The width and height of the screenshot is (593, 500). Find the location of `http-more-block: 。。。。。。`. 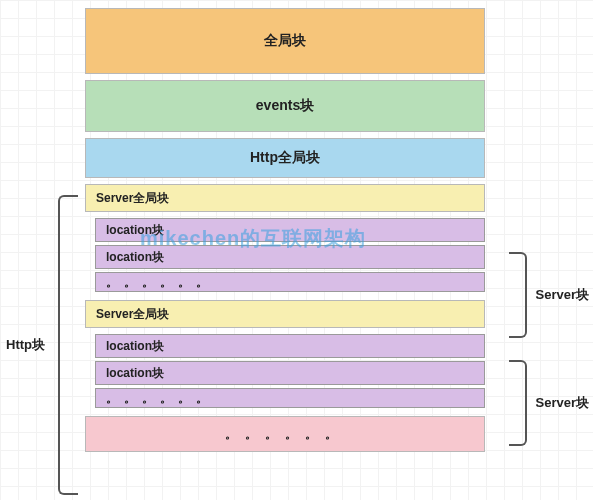

http-more-block: 。。。。。。 is located at coordinates (285, 434).